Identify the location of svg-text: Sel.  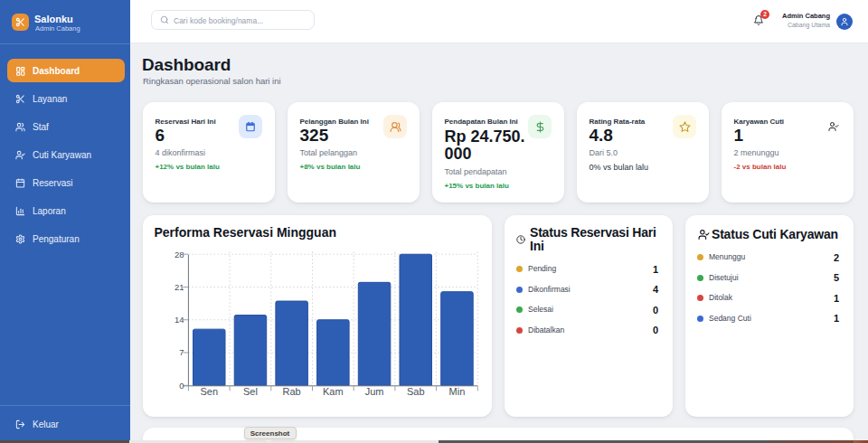
(250, 391).